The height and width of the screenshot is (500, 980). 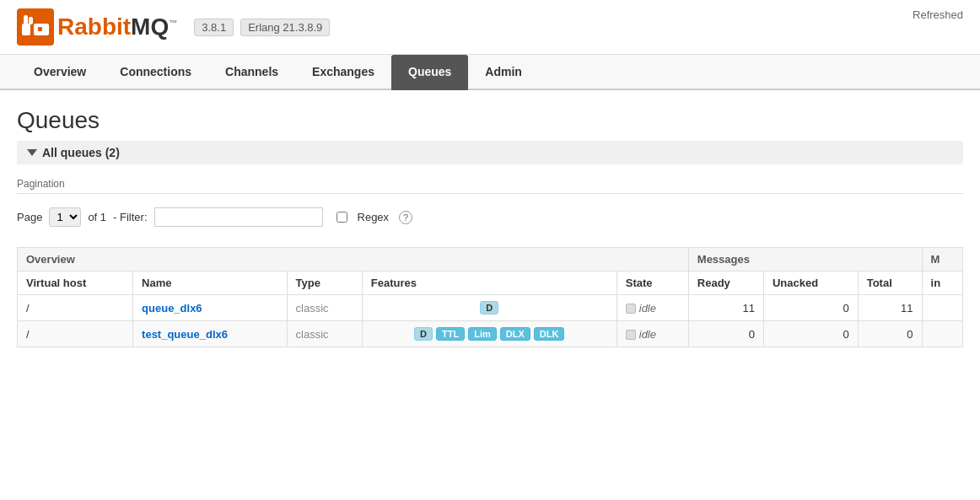 I want to click on feature-badge: DLX, so click(x=515, y=334).